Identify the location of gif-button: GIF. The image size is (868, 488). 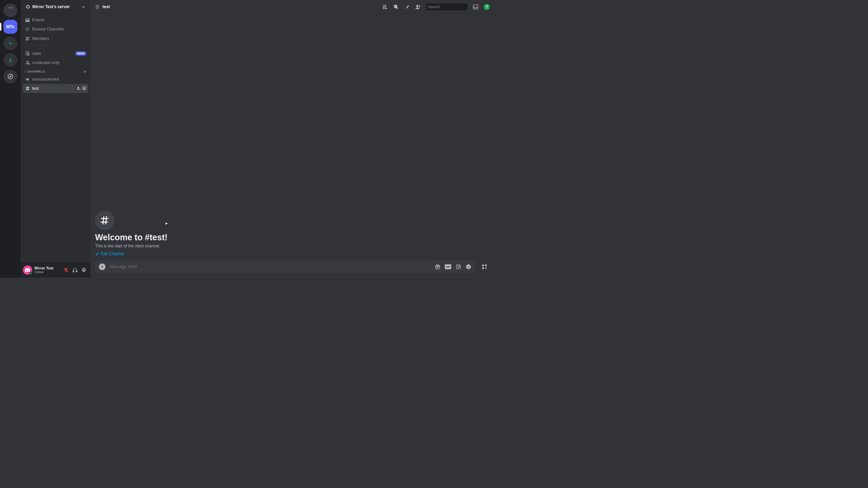
(448, 267).